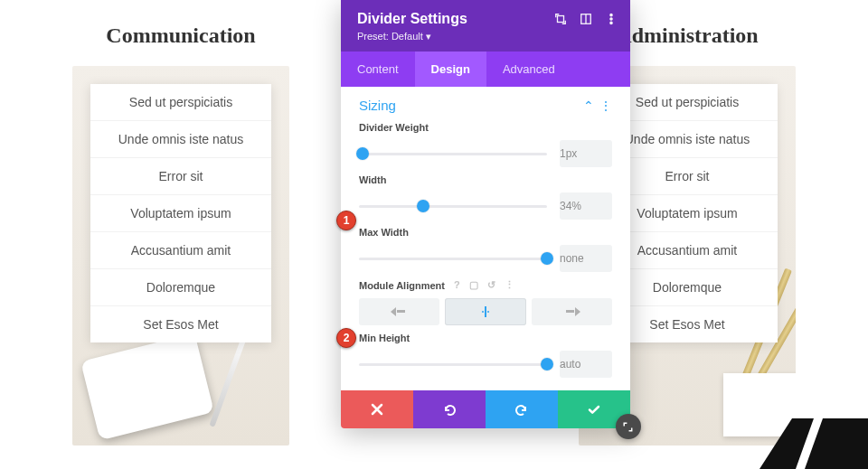 Image resolution: width=868 pixels, height=469 pixels. Describe the element at coordinates (378, 69) in the screenshot. I see `tab-content: Content` at that location.